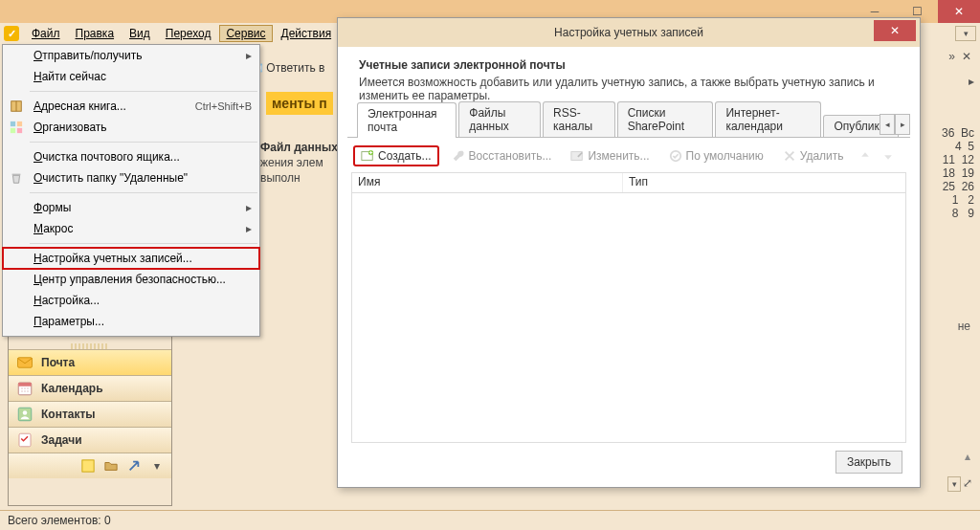 This screenshot has width=980, height=530. Describe the element at coordinates (579, 119) in the screenshot. I see `tab-rss: RSS-каналы` at that location.